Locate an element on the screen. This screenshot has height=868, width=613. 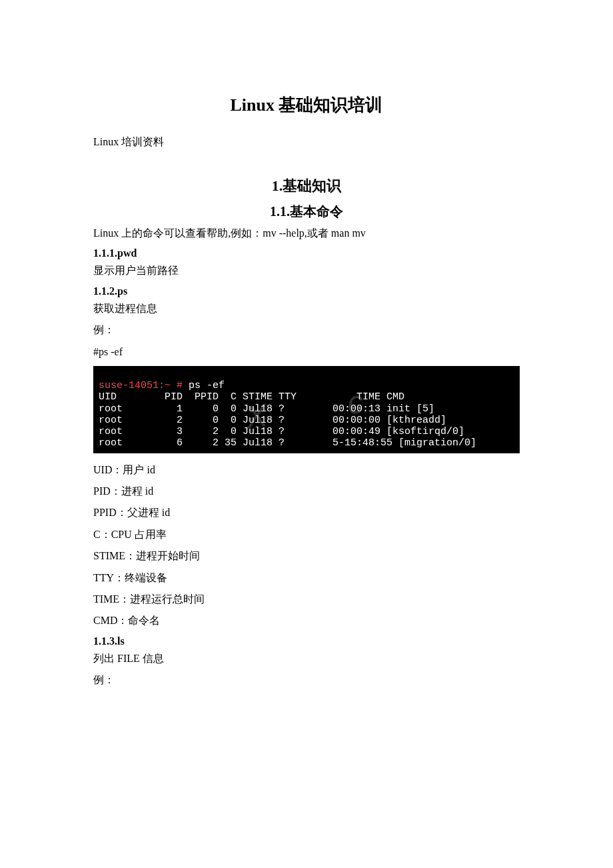
terminal-row: root 3 2 0 Jul18 ? 00:00:49 [ksoftirqd/0… is located at coordinates (281, 432).